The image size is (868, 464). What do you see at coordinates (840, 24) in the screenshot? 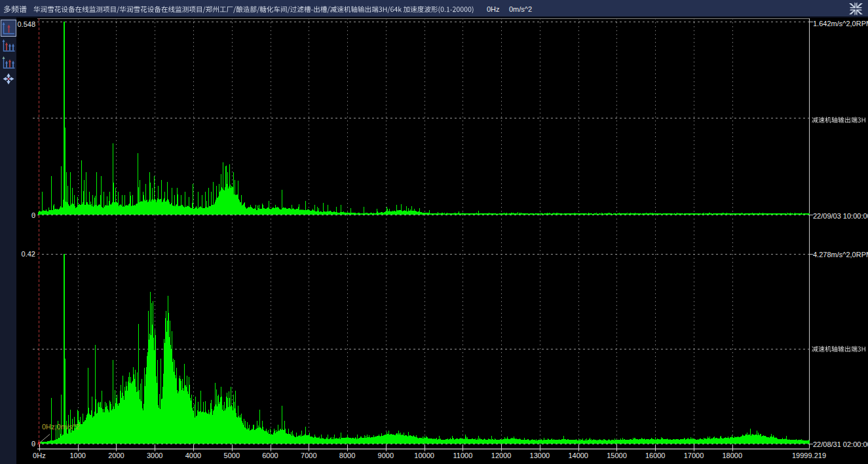
I see `svg-text: 1.642m/s^2,0RPM` at bounding box center [840, 24].